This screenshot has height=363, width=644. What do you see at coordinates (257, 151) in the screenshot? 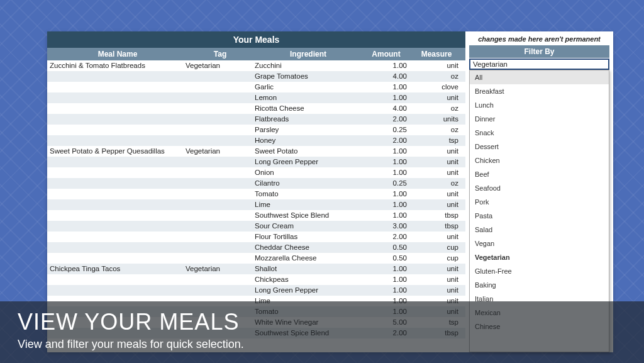
I see `table-row: Sweet Potato & Pepper QuesadillasVegetar…` at bounding box center [257, 151].